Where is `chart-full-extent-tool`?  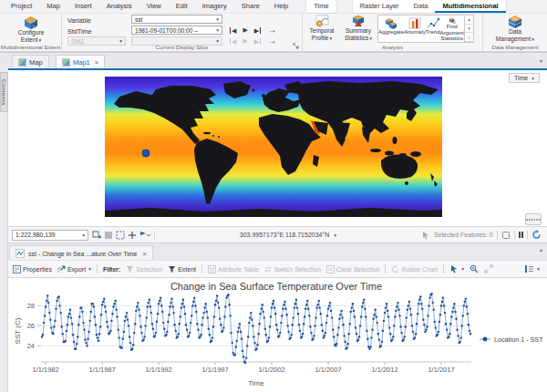 chart-full-extent-tool is located at coordinates (489, 269).